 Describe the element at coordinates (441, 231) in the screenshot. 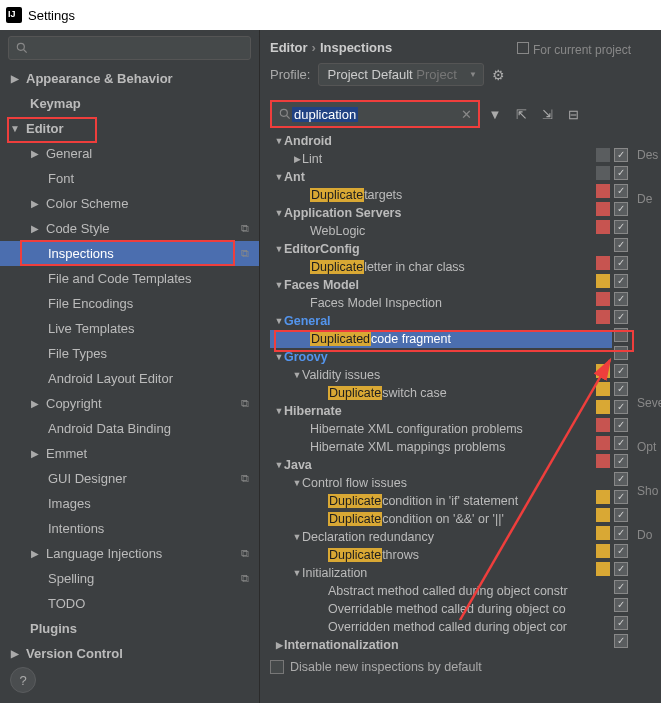

I see `insp-weblogic: WebLogic` at that location.